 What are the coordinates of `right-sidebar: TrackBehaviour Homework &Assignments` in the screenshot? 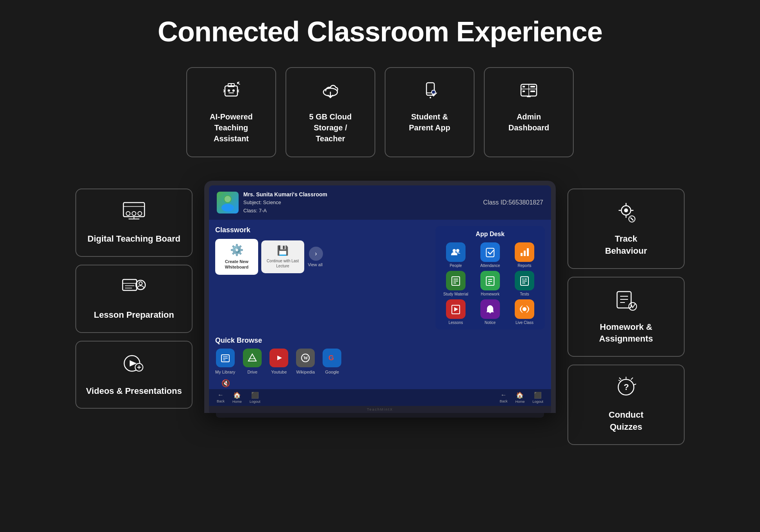 It's located at (626, 317).